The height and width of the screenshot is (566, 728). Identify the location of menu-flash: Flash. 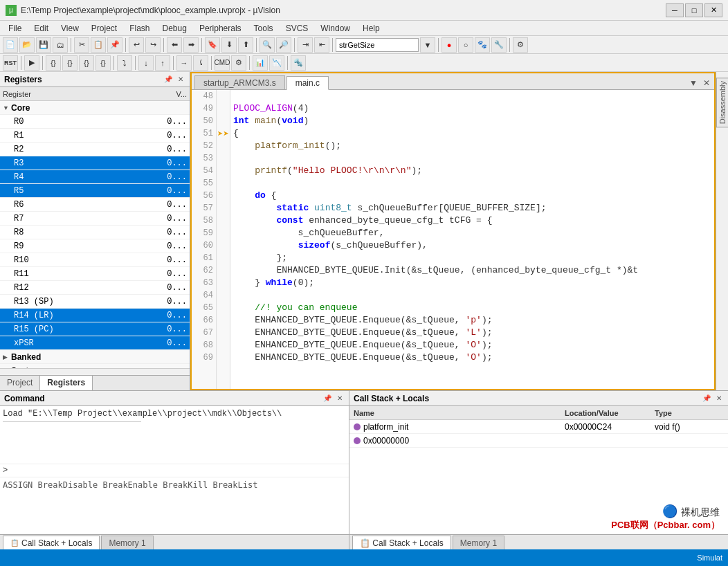
(140, 28).